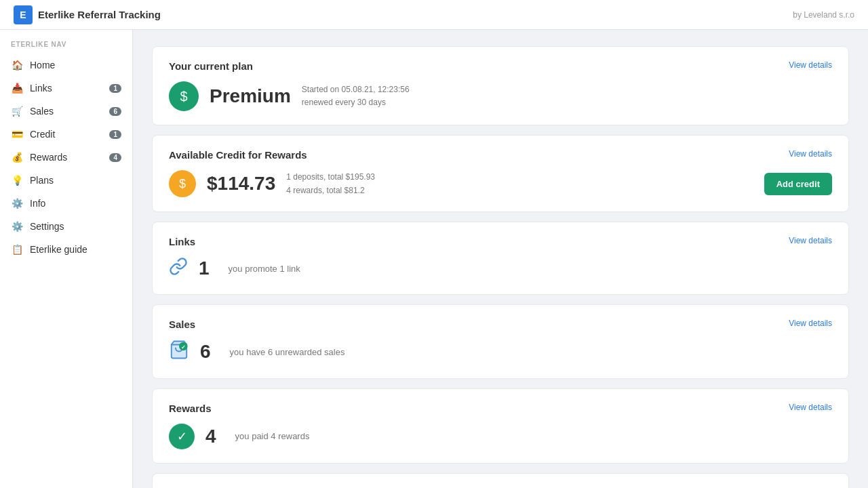  I want to click on sidebar-item-home: 🏠 Home, so click(66, 65).